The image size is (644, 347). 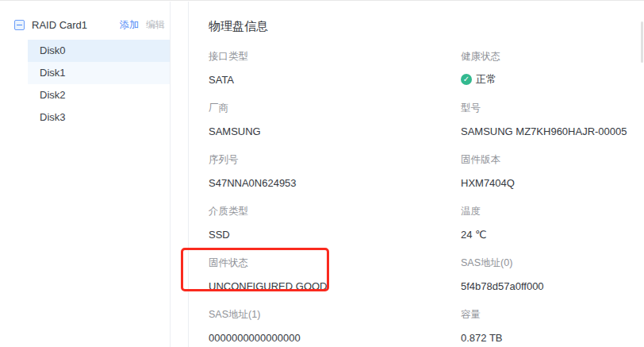 I want to click on field-media-type: 介质类型 SSD, so click(x=335, y=230).